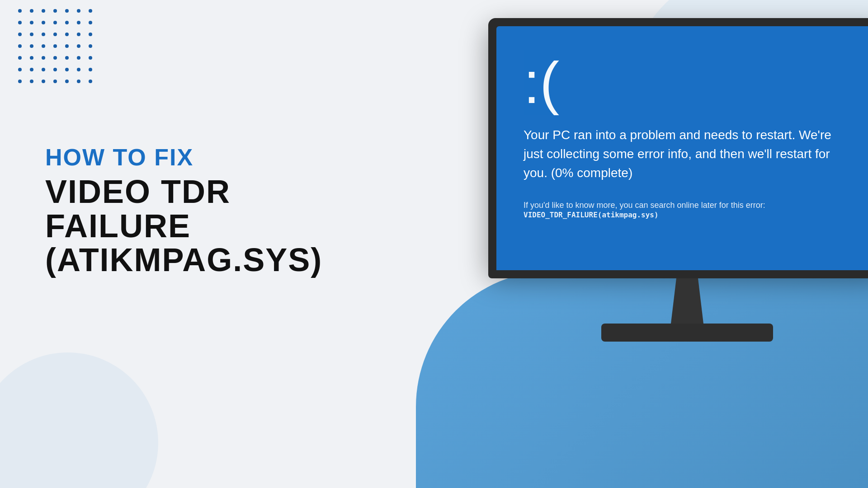 The image size is (868, 488). I want to click on how-to-fix-label: HOW TO FIX, so click(181, 157).